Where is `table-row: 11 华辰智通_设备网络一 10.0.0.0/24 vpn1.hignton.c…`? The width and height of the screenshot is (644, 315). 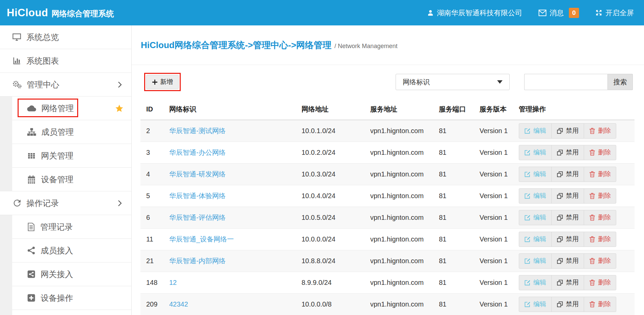 table-row: 11 华辰智通_设备网络一 10.0.0.0/24 vpn1.hignton.c… is located at coordinates (387, 239).